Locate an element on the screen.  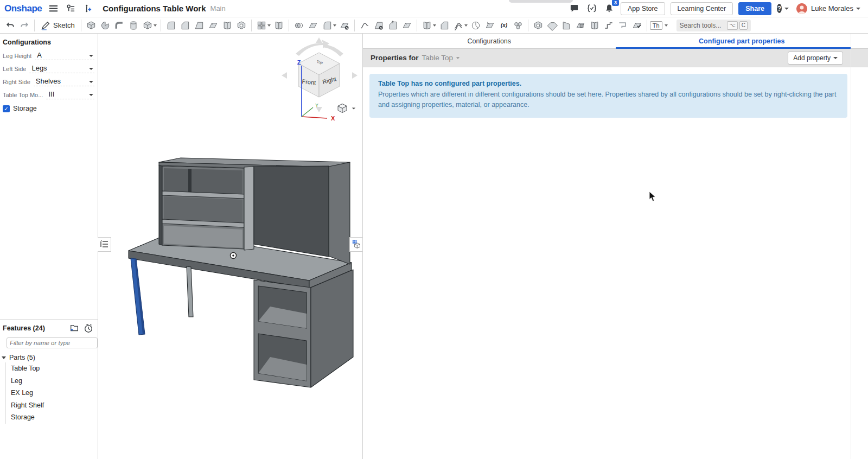
config-dropdown-leg-height: A is located at coordinates (65, 55).